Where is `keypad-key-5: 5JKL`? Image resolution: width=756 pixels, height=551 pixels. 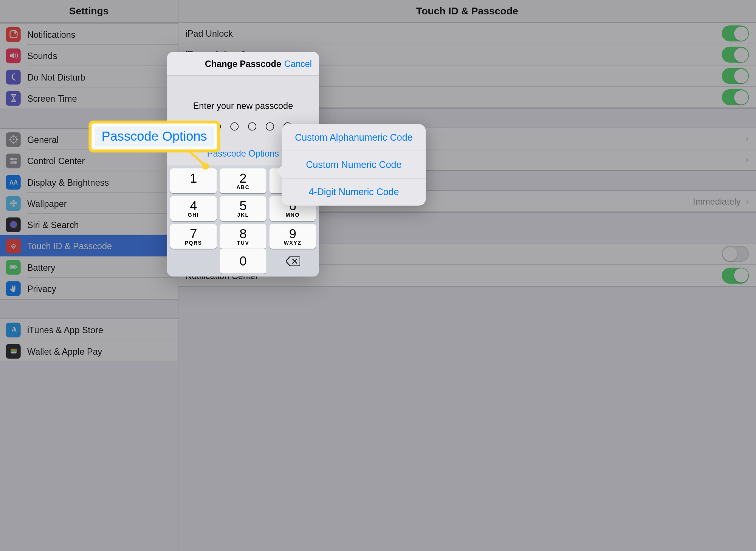 keypad-key-5: 5JKL is located at coordinates (243, 209).